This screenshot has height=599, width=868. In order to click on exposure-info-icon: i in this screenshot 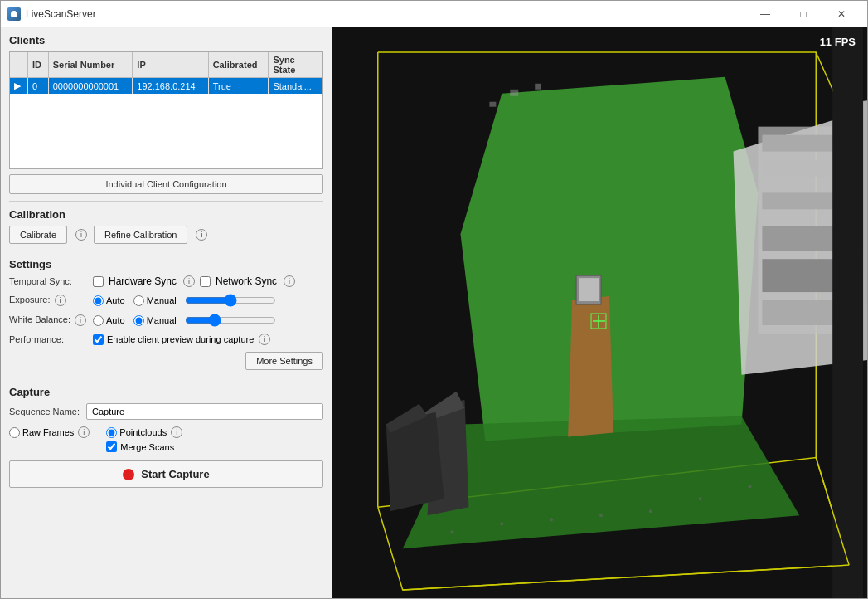, I will do `click(61, 300)`.